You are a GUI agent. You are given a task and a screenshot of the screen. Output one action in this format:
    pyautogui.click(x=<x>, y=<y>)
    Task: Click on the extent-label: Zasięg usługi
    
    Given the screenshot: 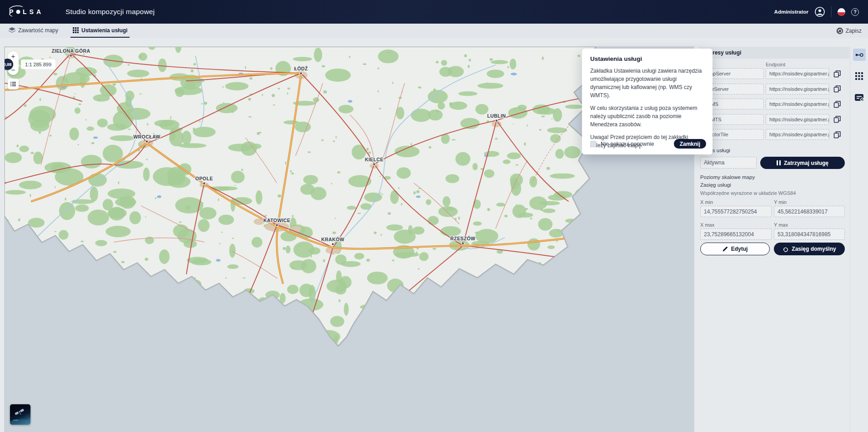 What is the action you would take?
    pyautogui.click(x=716, y=185)
    